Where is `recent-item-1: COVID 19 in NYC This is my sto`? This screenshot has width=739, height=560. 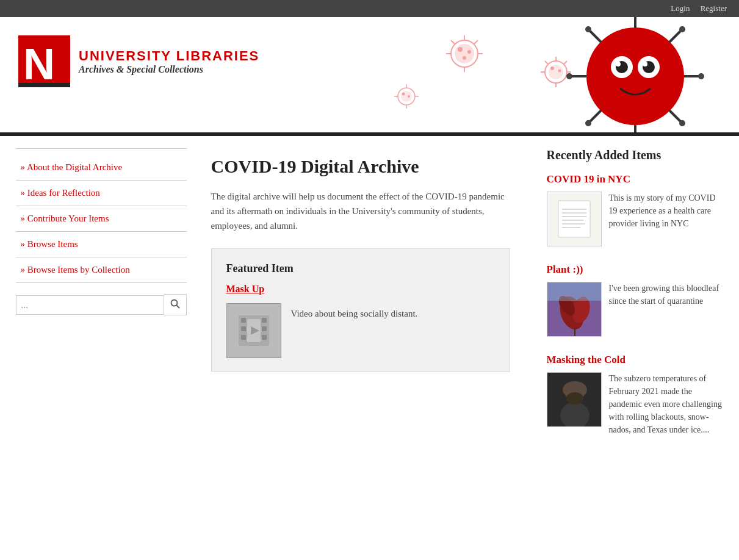 recent-item-1: COVID 19 in NYC This is my sto is located at coordinates (635, 210).